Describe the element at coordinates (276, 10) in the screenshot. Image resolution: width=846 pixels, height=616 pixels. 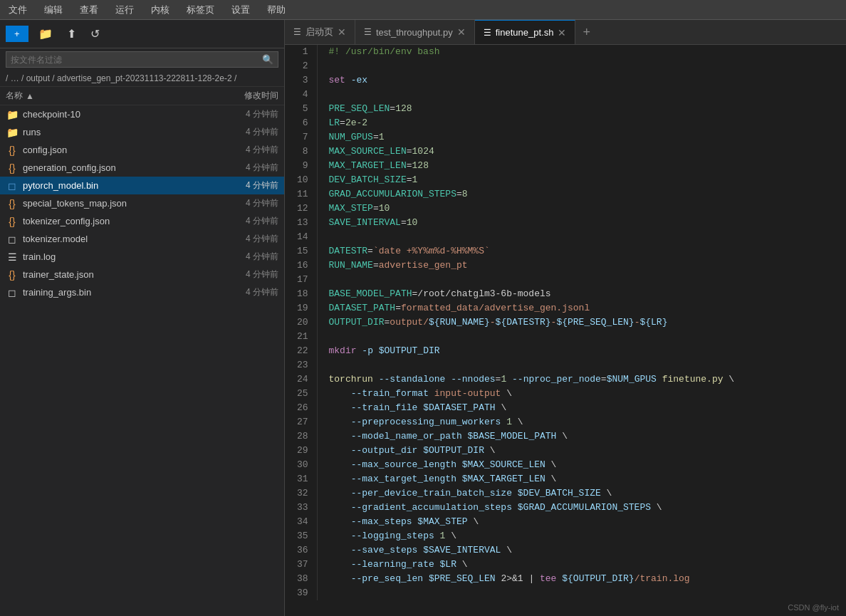
I see `menu-item-help: 帮助` at that location.